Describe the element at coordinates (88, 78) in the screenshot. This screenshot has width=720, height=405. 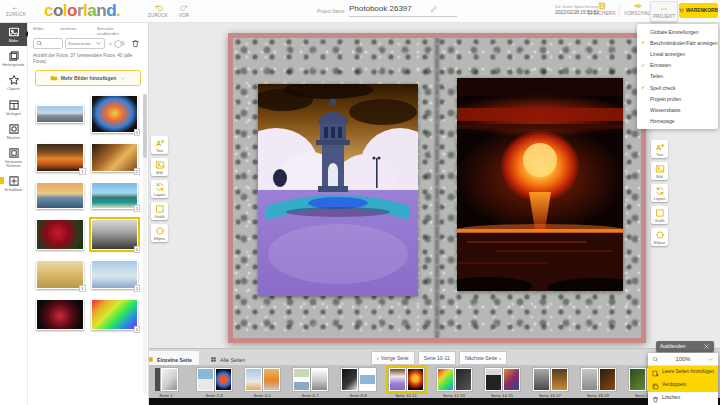
I see `add-images-button: Mehr Bilder hinzufügen` at that location.